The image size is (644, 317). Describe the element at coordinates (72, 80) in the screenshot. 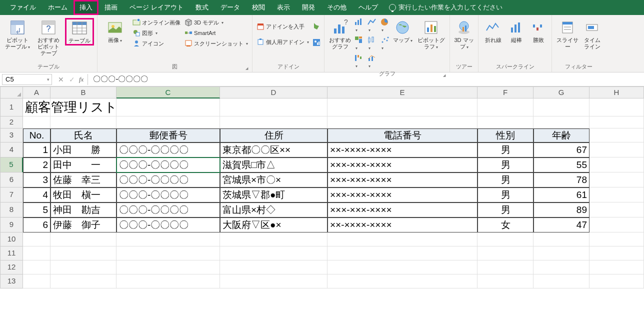

I see `enter-formula-icon: ✓` at that location.